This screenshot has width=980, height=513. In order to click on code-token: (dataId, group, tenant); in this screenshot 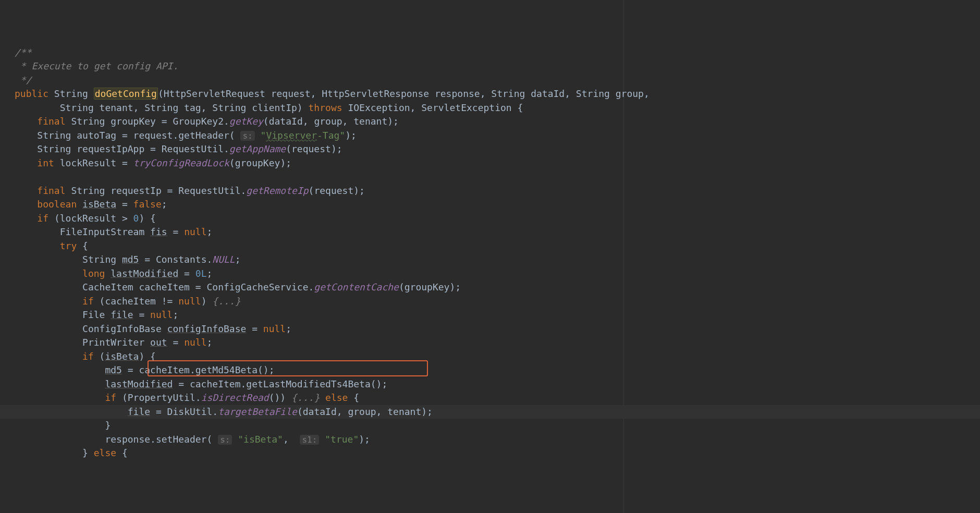, I will do `click(331, 121)`.